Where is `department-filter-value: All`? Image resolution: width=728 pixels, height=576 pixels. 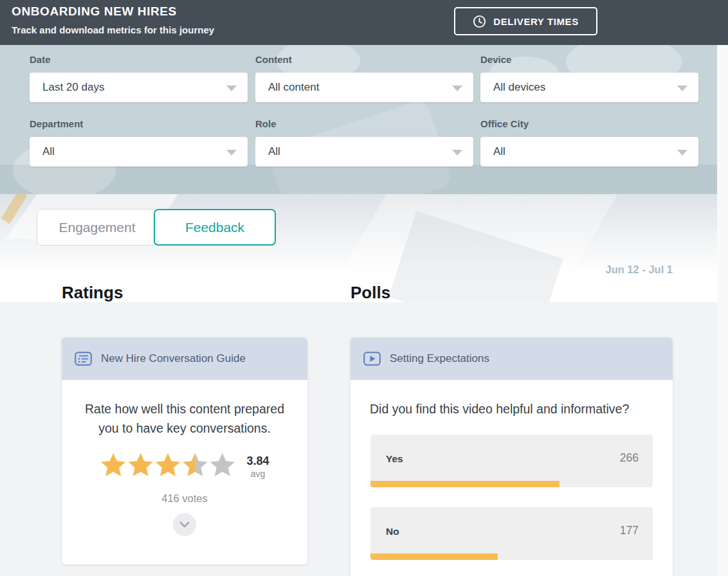
department-filter-value: All is located at coordinates (49, 152).